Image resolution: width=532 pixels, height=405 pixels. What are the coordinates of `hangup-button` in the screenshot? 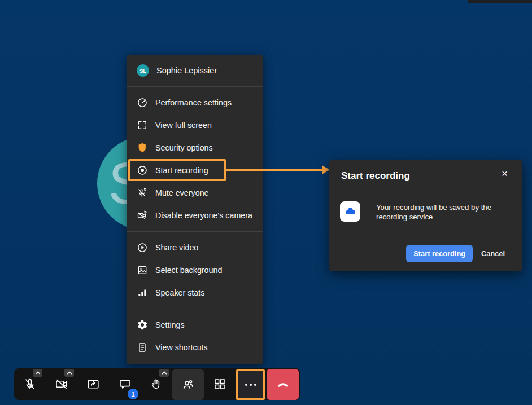 It's located at (282, 385).